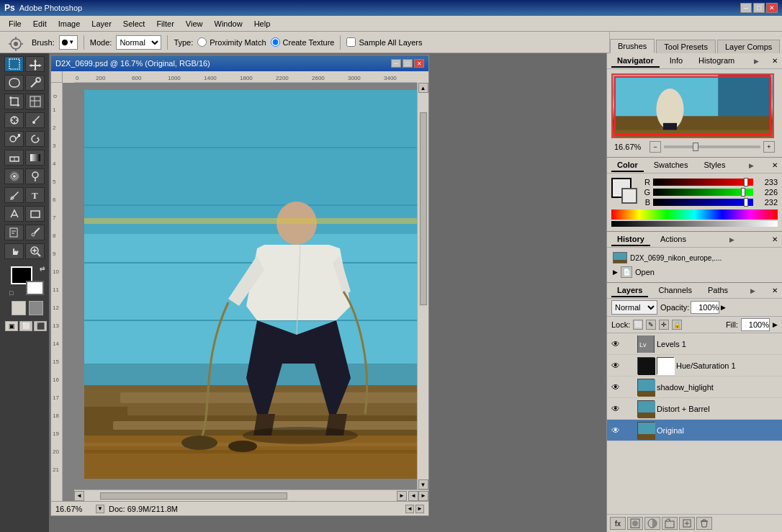  I want to click on menu-window: Window, so click(229, 24).